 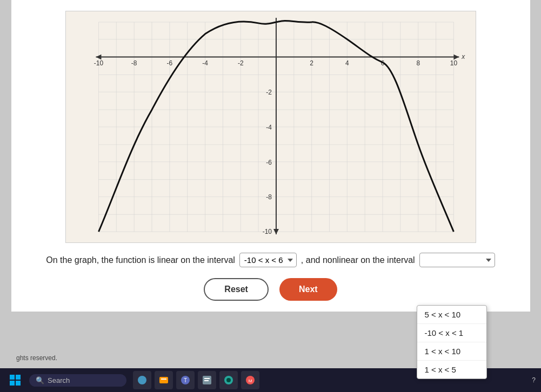 I want to click on dropdown-option-4: 1 < x < 5, so click(x=452, y=369).